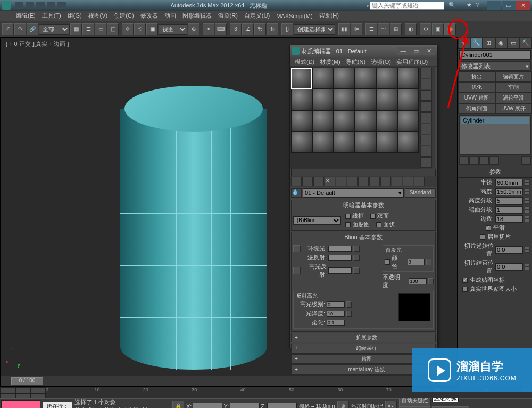  Describe the element at coordinates (426, 140) in the screenshot. I see `options-button` at that location.